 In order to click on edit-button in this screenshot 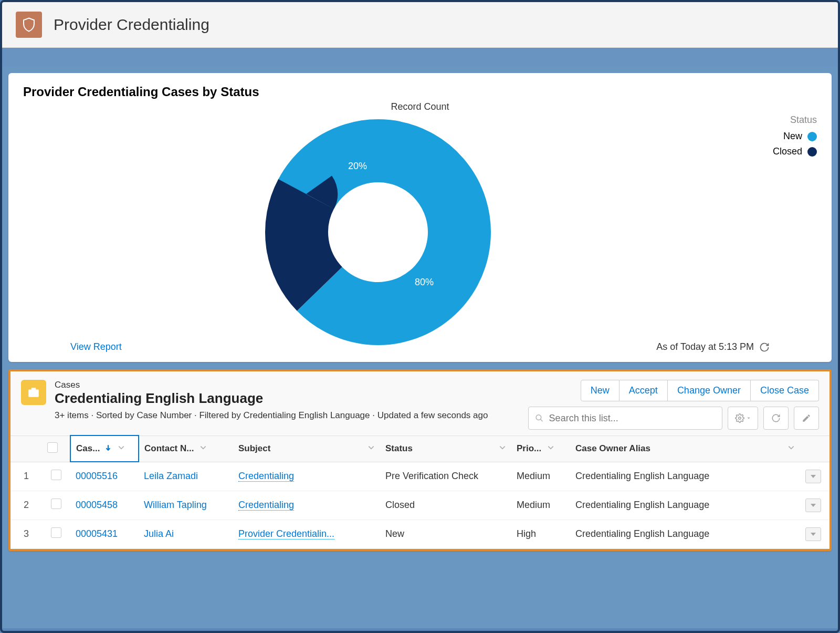, I will do `click(806, 418)`.